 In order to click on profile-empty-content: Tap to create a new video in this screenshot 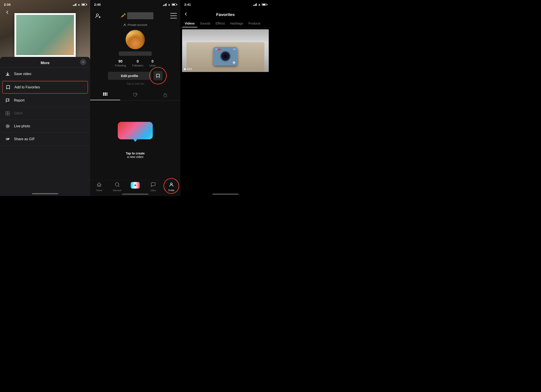, I will do `click(135, 140)`.